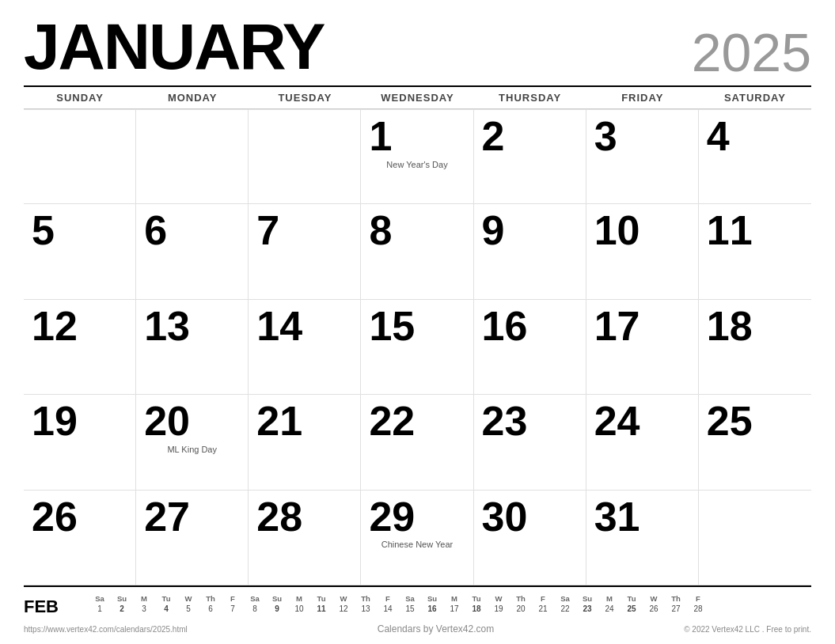 Image resolution: width=835 pixels, height=644 pixels. Describe the element at coordinates (755, 157) in the screenshot. I see `day-cell: 4` at that location.